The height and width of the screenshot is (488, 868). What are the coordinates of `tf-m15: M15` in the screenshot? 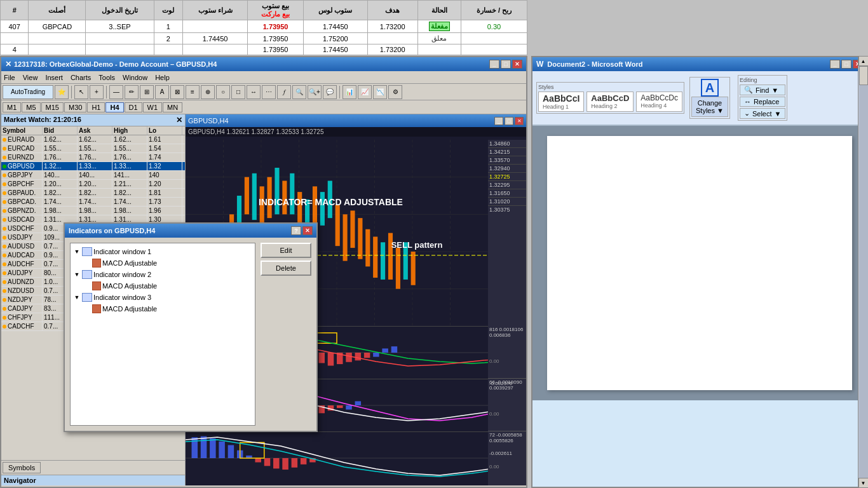 It's located at (52, 107).